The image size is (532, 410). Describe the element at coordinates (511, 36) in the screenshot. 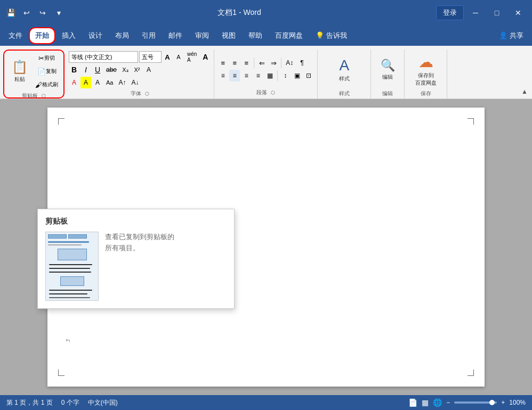

I see `menu-share: 👤 共享` at that location.